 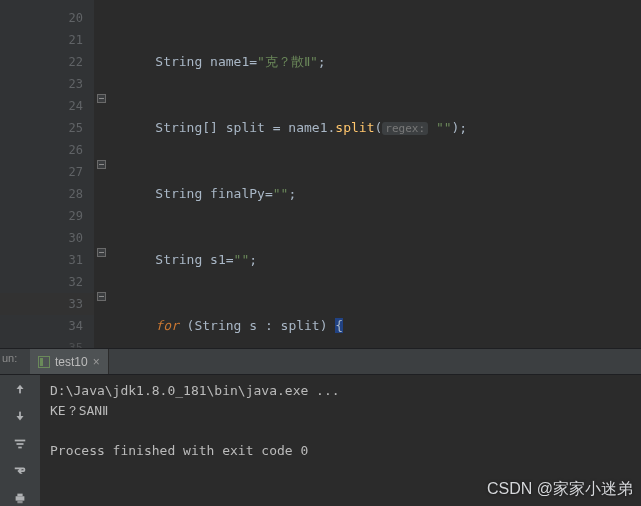 What do you see at coordinates (47, 260) in the screenshot?
I see `line-number: 31` at bounding box center [47, 260].